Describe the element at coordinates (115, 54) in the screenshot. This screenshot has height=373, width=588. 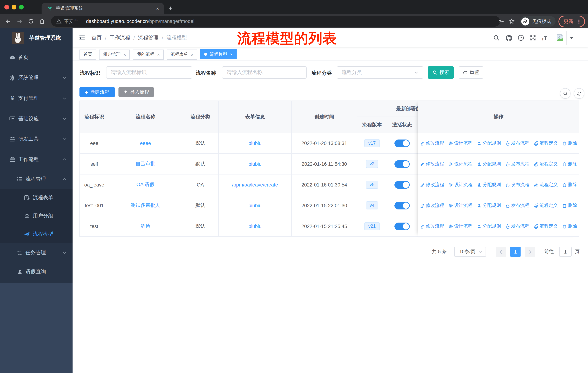
I see `tag-1: 租户管理×` at that location.